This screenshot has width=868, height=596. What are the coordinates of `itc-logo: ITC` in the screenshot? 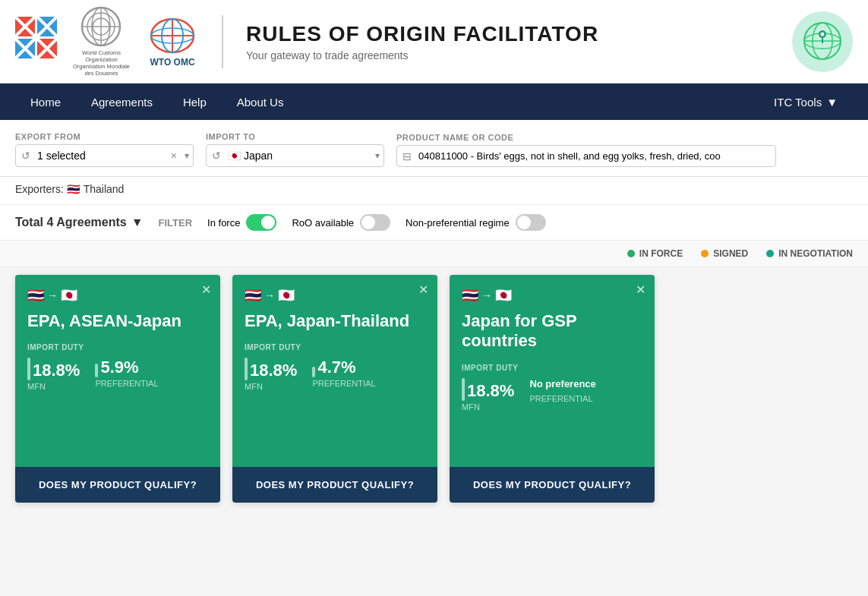 It's located at (36, 42).